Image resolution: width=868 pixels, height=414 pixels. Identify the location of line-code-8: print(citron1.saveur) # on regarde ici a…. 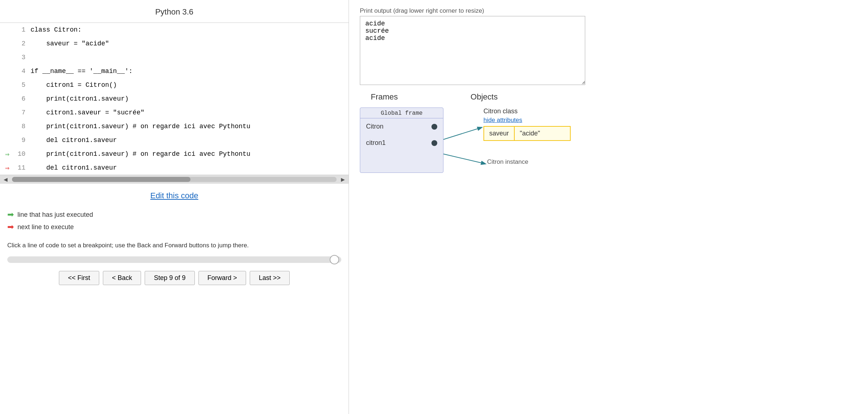
(140, 126).